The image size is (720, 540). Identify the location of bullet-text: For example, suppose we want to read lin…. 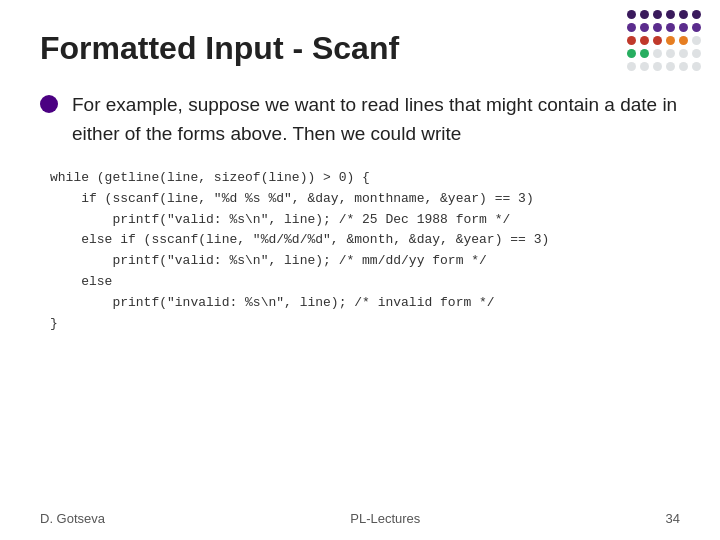
(376, 120).